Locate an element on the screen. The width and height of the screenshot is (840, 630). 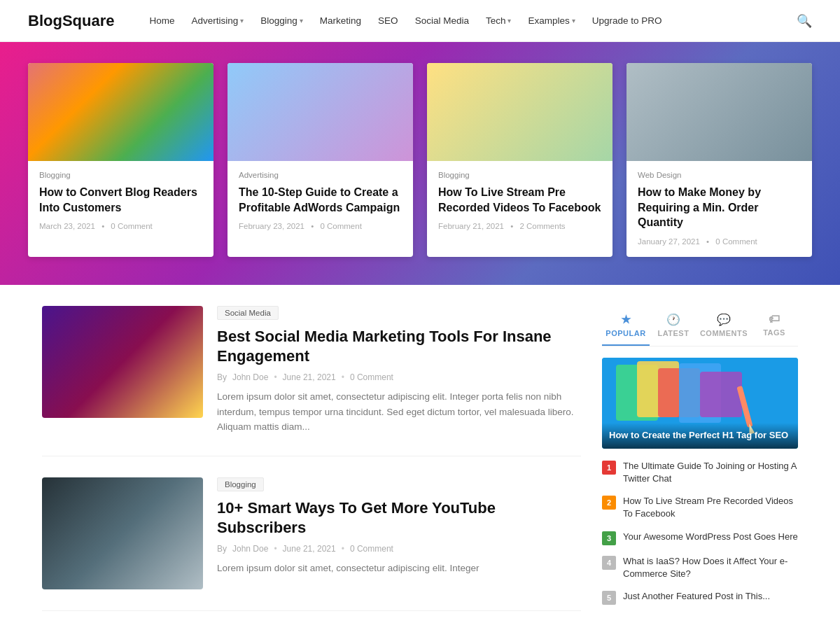
featured-card-title-1: The 10-Step Guide to Create a Profitable… is located at coordinates (321, 200).